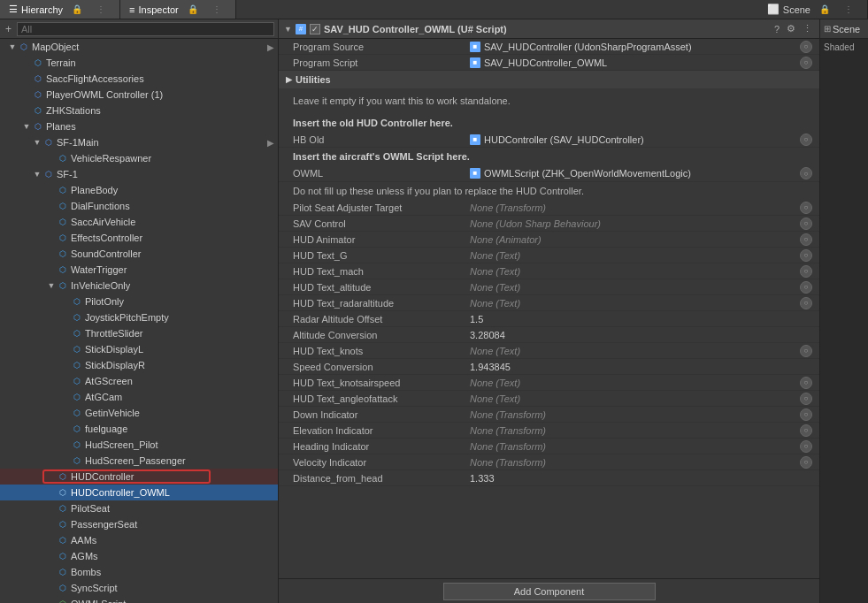 This screenshot has height=603, width=868. What do you see at coordinates (139, 142) in the screenshot?
I see `tree-item-sf1main: ▼ ⬡ SF-1Main ▶` at bounding box center [139, 142].